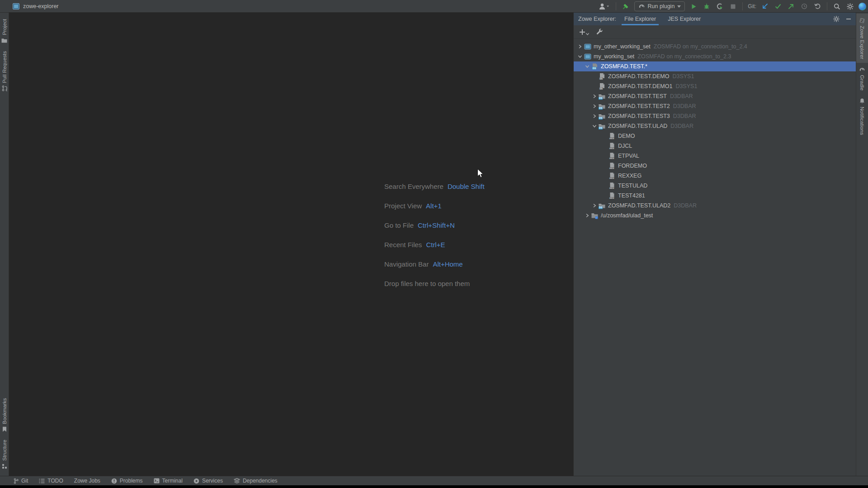 This screenshot has height=488, width=868. Describe the element at coordinates (715, 131) in the screenshot. I see `file-tree: my_other_working_setZOSMFAD on my_connec…` at that location.